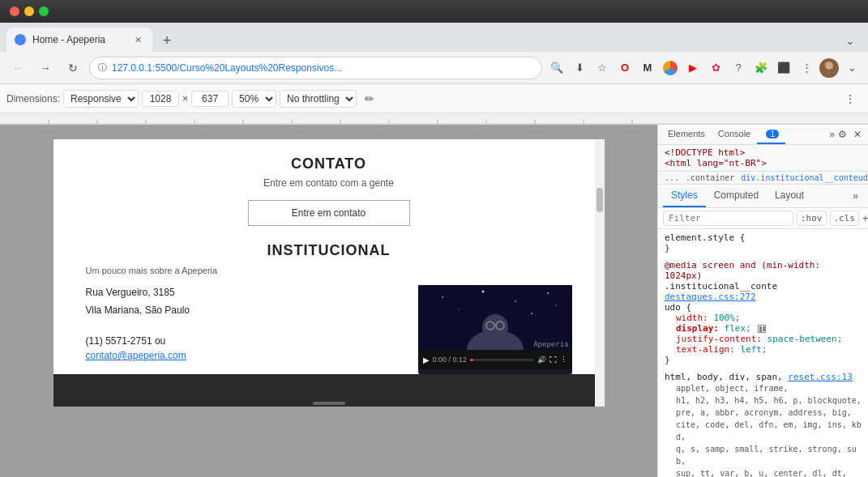 The height and width of the screenshot is (477, 868). Describe the element at coordinates (772, 134) in the screenshot. I see `sources-panel-tab: 1` at that location.